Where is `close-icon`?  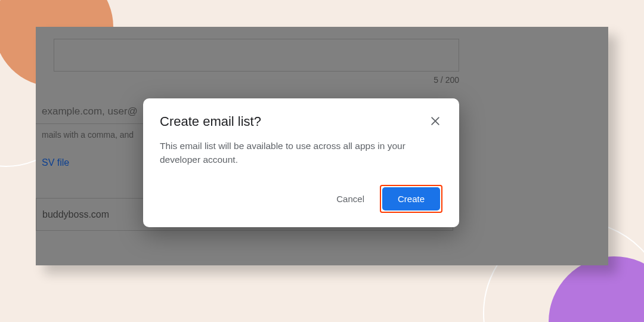 close-icon is located at coordinates (435, 122).